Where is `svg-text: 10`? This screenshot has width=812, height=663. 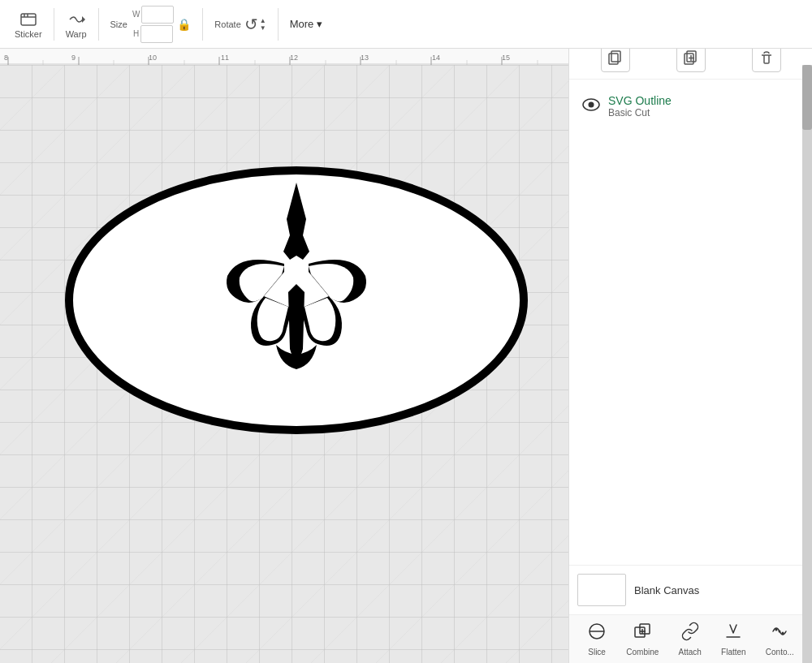 svg-text: 10 is located at coordinates (153, 58).